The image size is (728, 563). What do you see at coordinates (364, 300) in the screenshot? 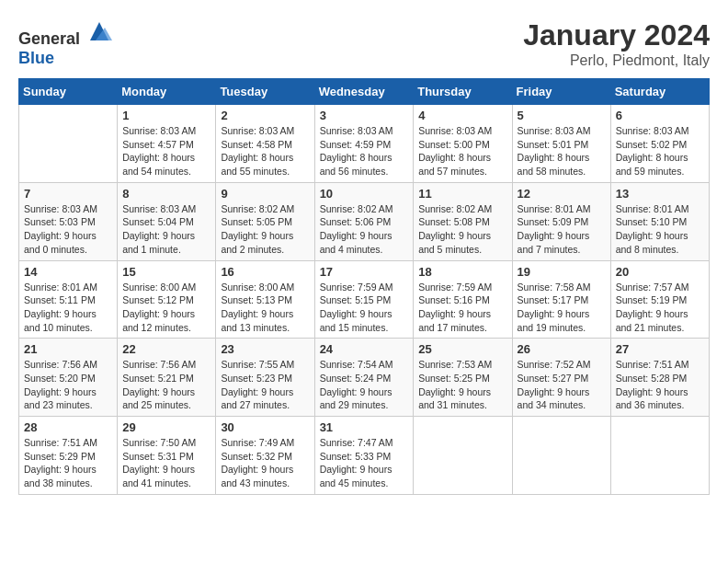
I see `calendar-week-3: 14Sunrise: 8:01 AMSunset: 5:11 PMDayligh…` at bounding box center [364, 300].